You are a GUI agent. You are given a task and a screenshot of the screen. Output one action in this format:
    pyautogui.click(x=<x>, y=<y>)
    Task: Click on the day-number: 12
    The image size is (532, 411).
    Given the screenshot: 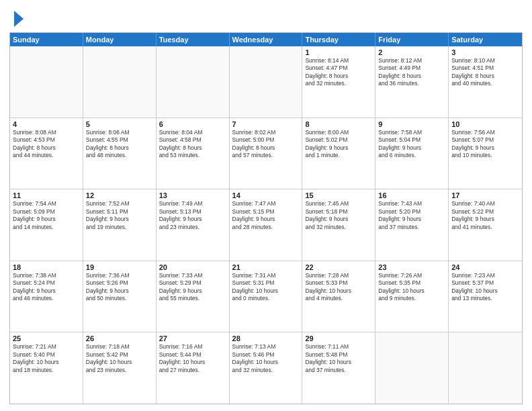 What is the action you would take?
    pyautogui.click(x=120, y=195)
    